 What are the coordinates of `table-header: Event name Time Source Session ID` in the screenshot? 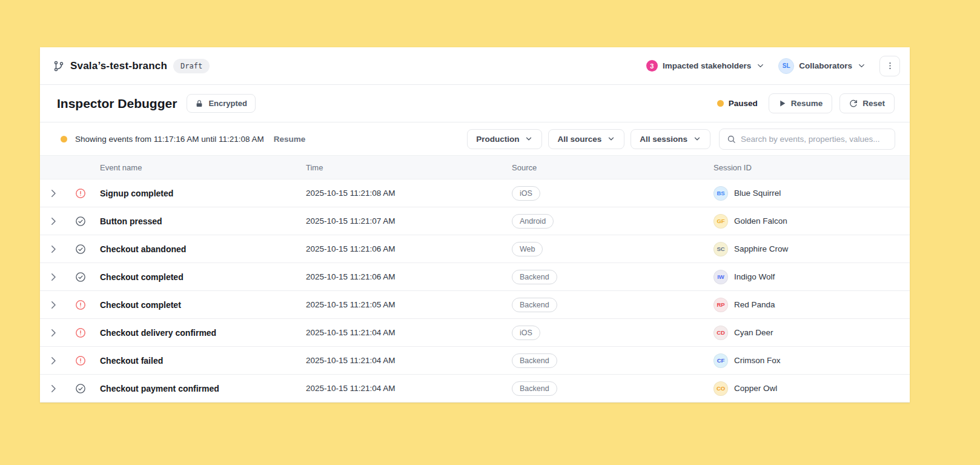 It's located at (475, 167).